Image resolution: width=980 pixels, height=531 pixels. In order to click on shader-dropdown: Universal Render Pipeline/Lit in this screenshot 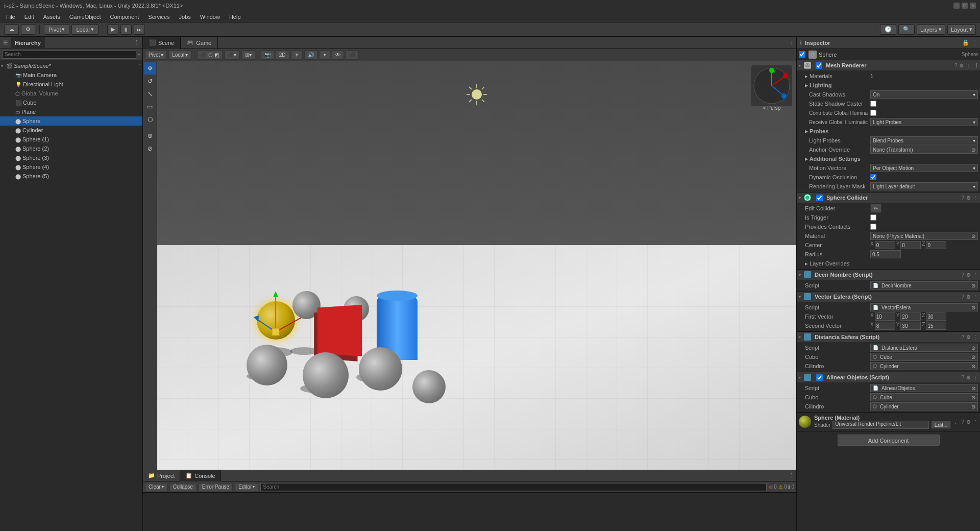, I will do `click(881, 425)`.